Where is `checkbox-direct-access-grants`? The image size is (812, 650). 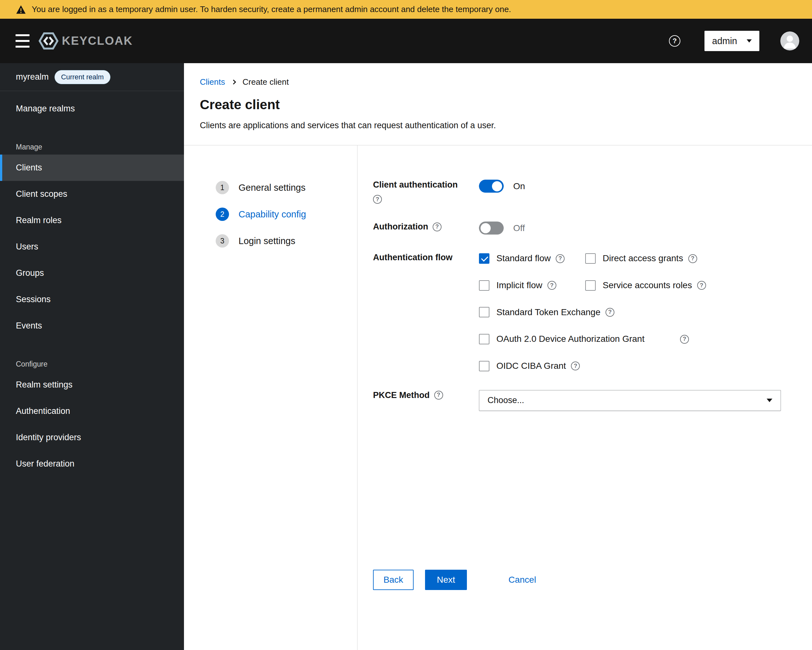 checkbox-direct-access-grants is located at coordinates (591, 258).